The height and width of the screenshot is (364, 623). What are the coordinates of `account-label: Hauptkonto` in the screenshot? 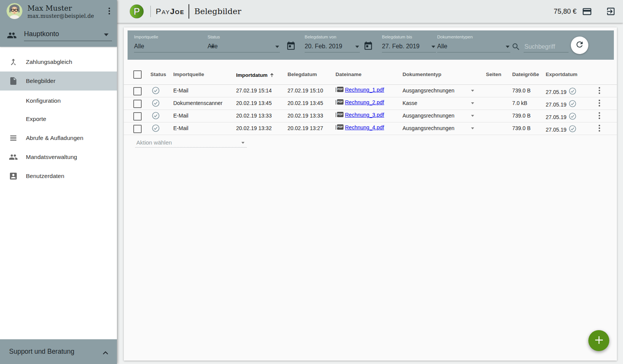 It's located at (42, 34).